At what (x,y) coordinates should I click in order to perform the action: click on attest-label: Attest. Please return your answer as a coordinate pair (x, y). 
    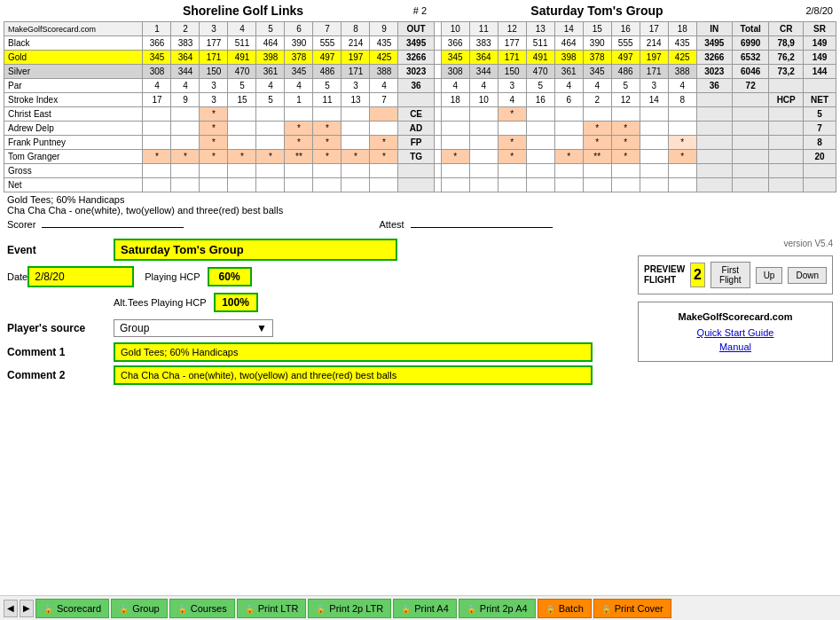
    Looking at the image, I should click on (391, 224).